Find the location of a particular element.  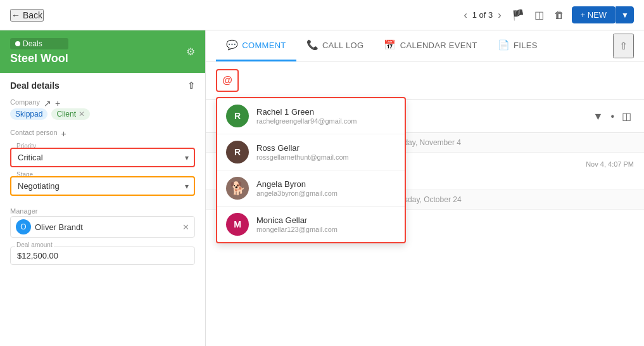

new-button: + NEW is located at coordinates (594, 15).